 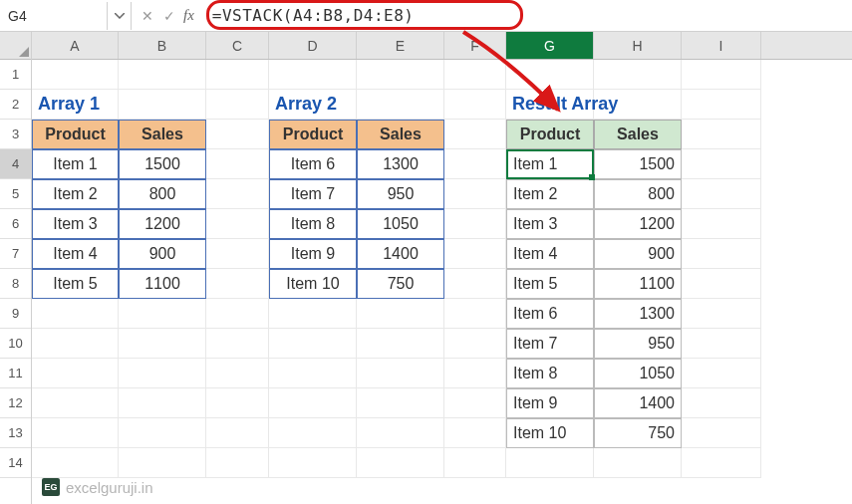 I want to click on array2-header-product: Product, so click(x=313, y=134).